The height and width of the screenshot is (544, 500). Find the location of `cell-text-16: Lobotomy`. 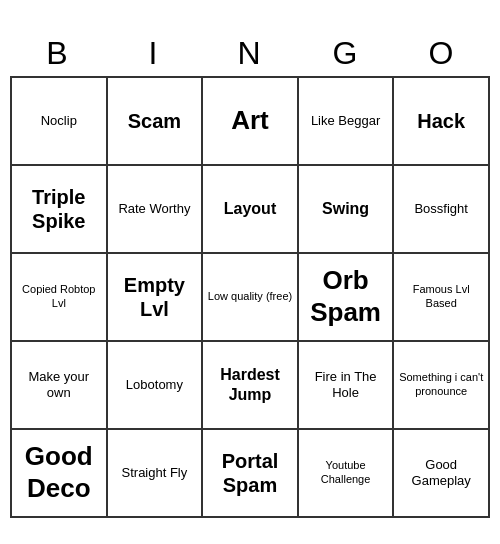

cell-text-16: Lobotomy is located at coordinates (155, 385).